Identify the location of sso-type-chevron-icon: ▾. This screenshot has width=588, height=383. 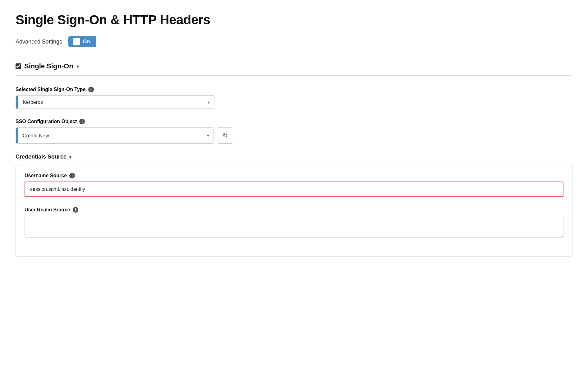
(209, 102).